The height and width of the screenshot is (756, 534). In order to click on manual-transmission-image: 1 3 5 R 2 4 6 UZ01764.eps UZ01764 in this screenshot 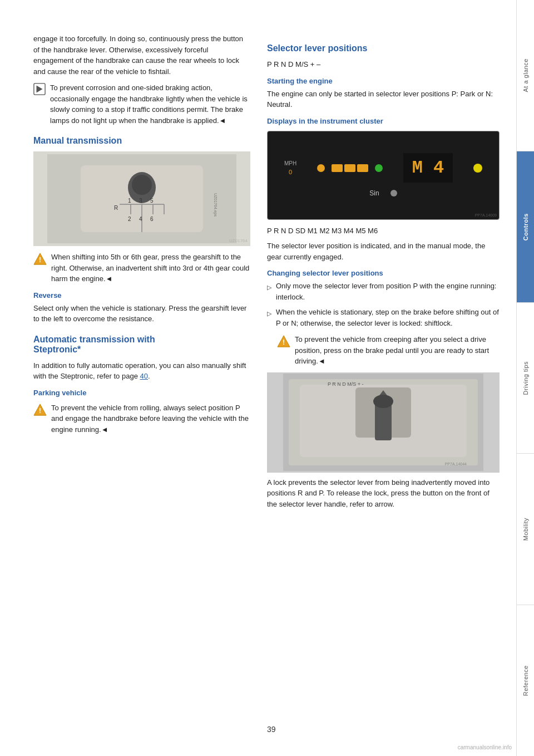, I will do `click(142, 199)`.